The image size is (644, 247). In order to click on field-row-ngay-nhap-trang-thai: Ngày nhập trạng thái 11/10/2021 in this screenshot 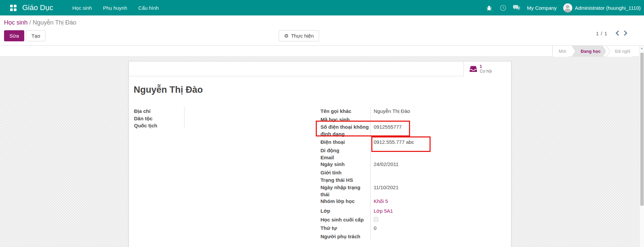, I will do `click(393, 191)`.